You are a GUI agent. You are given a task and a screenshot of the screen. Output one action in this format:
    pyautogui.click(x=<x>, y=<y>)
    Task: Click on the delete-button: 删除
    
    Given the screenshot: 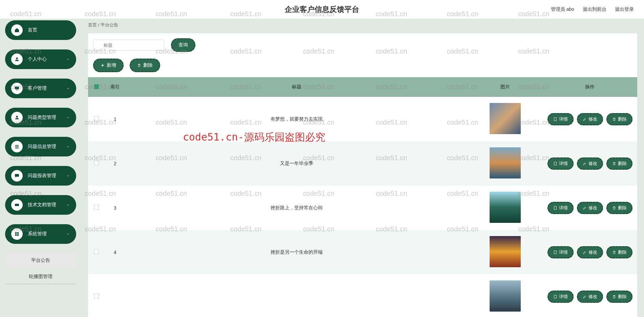 What is the action you would take?
    pyautogui.click(x=145, y=65)
    